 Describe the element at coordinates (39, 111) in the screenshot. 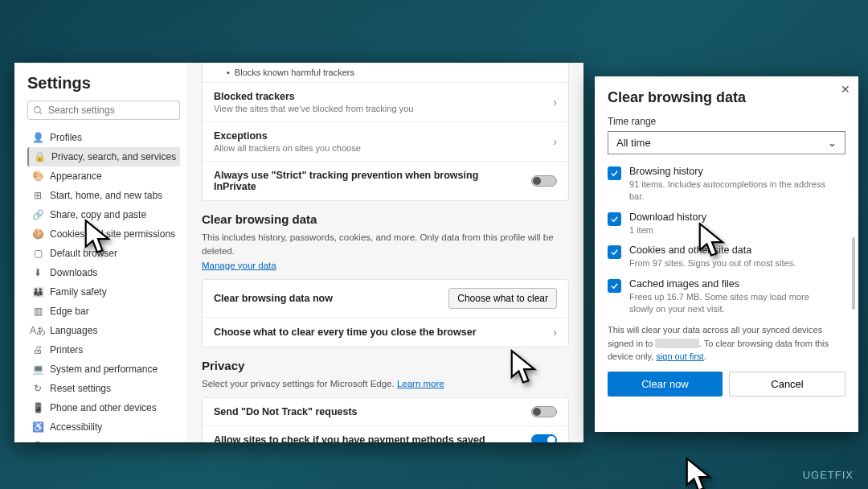

I see `search-icon` at that location.